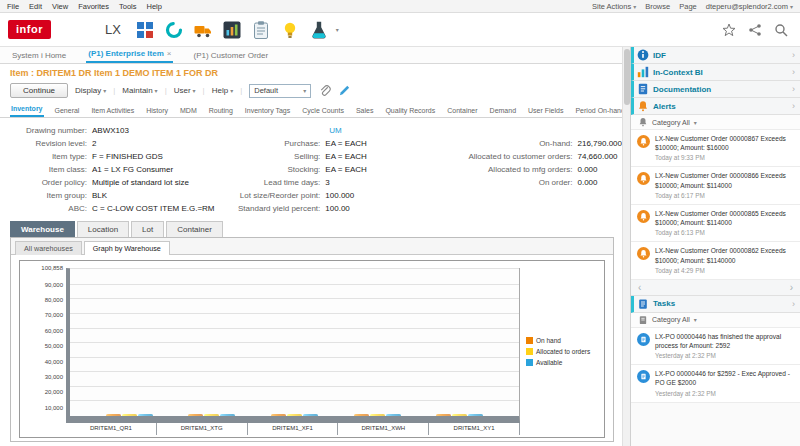 This screenshot has width=800, height=446. I want to click on section-documentation: Documentation›, so click(716, 90).